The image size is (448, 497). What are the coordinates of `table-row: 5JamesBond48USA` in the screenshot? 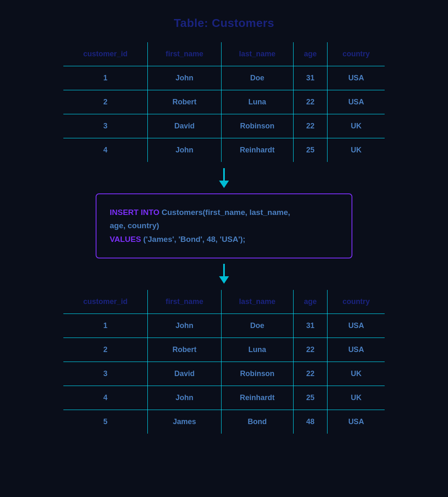 It's located at (224, 422).